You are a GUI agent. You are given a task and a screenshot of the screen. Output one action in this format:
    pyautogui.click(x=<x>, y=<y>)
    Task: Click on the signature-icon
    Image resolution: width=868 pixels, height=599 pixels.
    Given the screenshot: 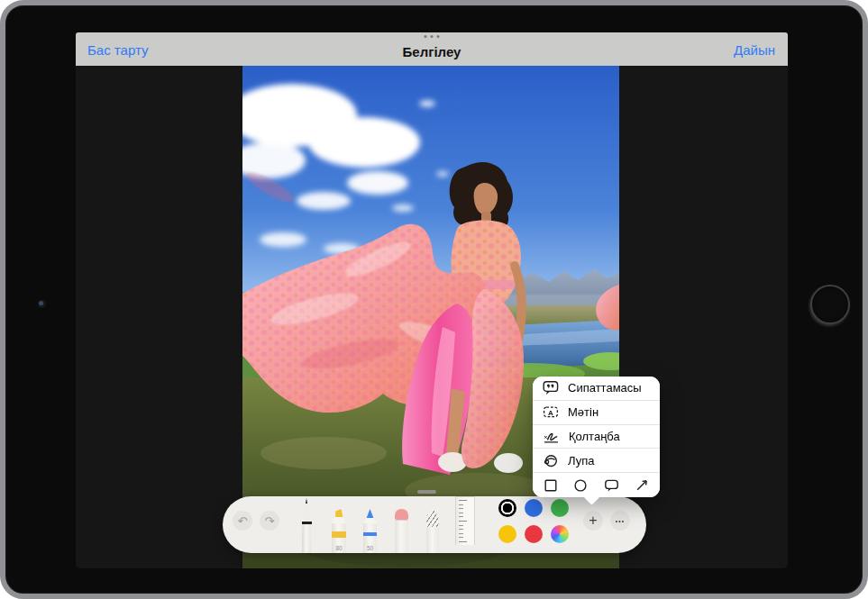 What is the action you would take?
    pyautogui.click(x=552, y=436)
    